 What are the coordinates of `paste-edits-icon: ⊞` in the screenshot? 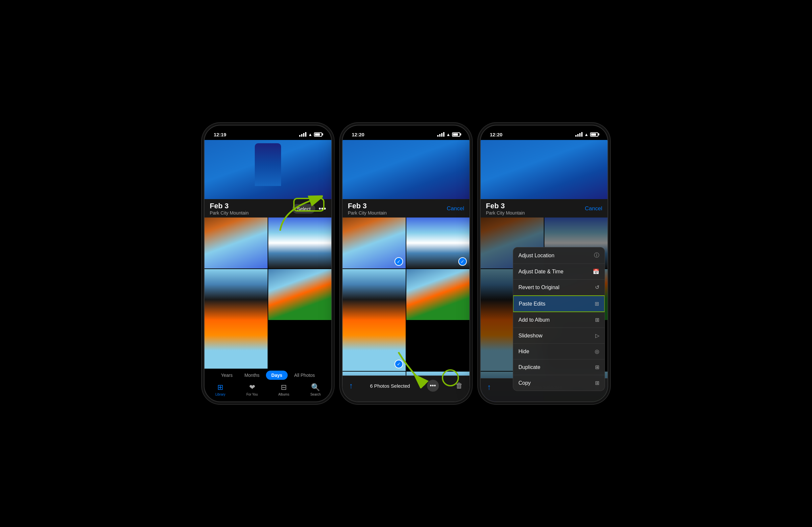 It's located at (597, 304).